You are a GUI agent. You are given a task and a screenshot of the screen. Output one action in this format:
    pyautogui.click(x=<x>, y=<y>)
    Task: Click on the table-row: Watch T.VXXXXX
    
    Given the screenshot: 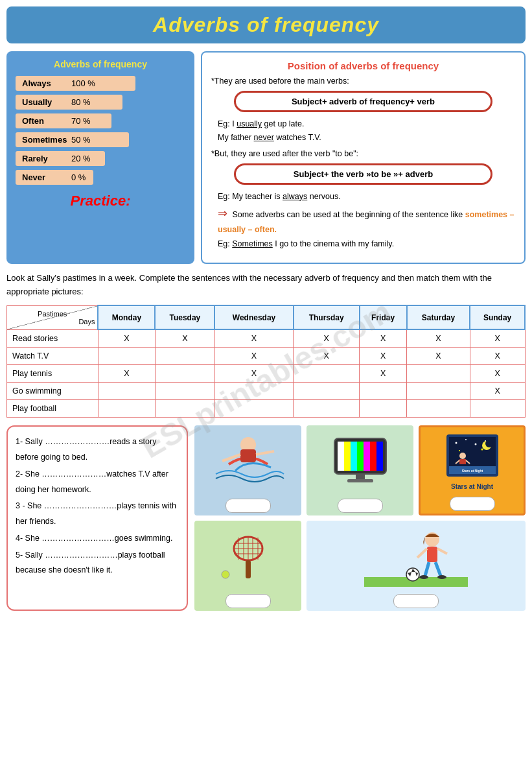 What is the action you would take?
    pyautogui.click(x=266, y=357)
    